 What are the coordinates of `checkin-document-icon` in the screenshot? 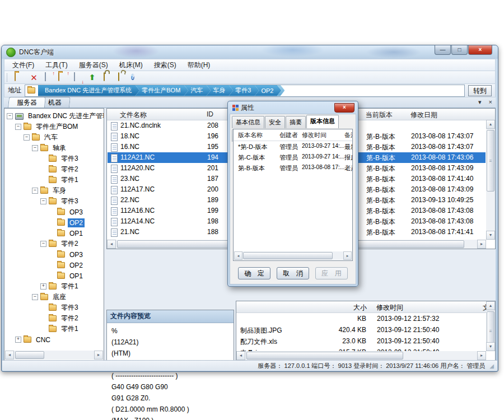 It's located at (48, 77).